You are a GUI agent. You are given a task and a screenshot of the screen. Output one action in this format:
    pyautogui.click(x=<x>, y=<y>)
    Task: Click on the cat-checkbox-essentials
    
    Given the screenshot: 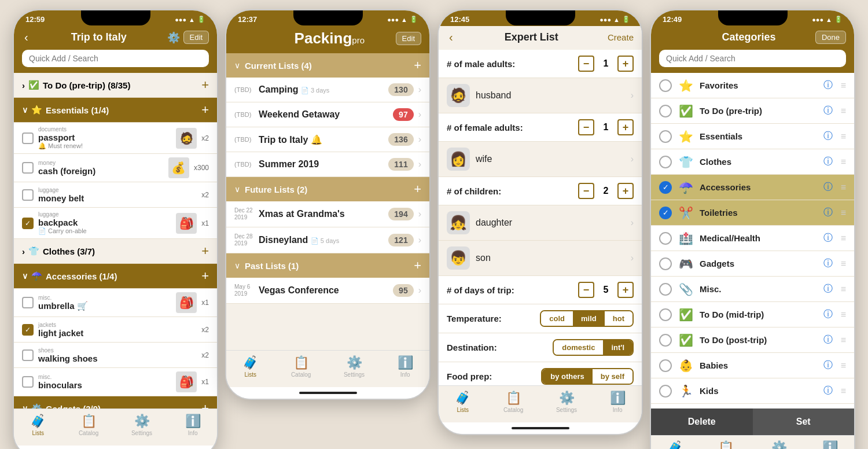 What is the action you would take?
    pyautogui.click(x=665, y=137)
    